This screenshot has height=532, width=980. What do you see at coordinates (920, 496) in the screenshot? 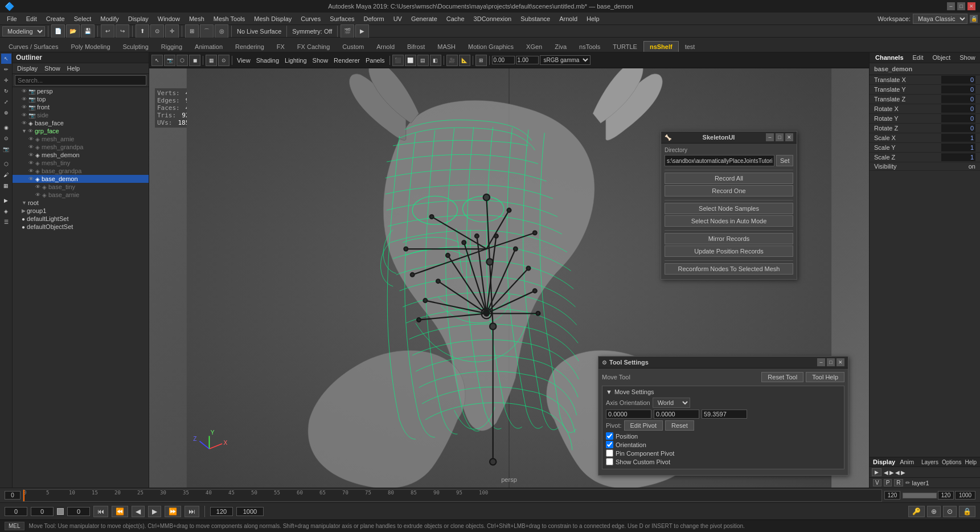
I see `range-bar` at bounding box center [920, 496].